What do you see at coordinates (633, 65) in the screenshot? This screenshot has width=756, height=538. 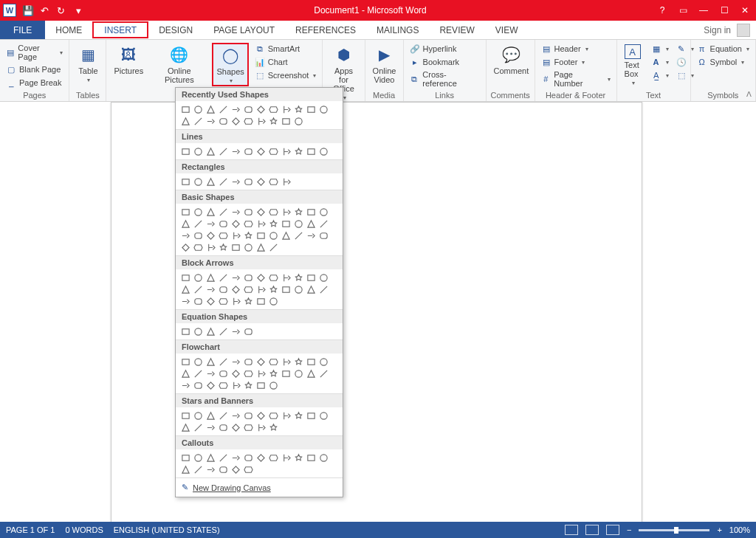 I see `text-box-button: A Text Box▾` at bounding box center [633, 65].